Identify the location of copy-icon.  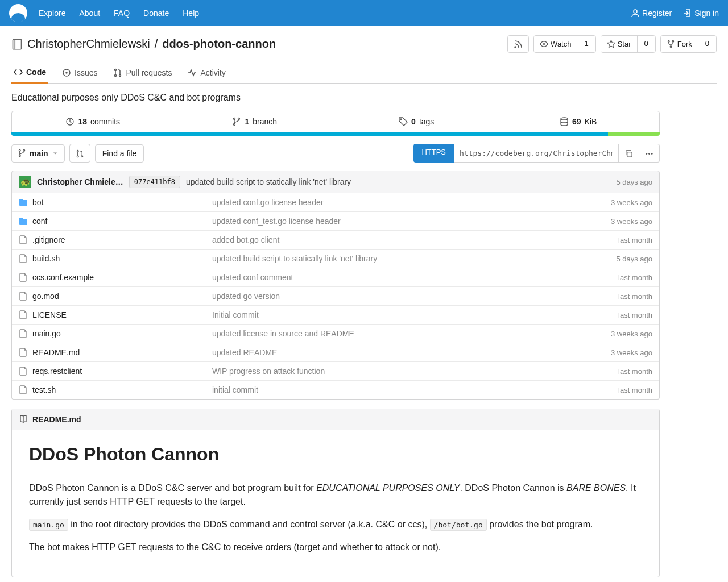
(629, 153).